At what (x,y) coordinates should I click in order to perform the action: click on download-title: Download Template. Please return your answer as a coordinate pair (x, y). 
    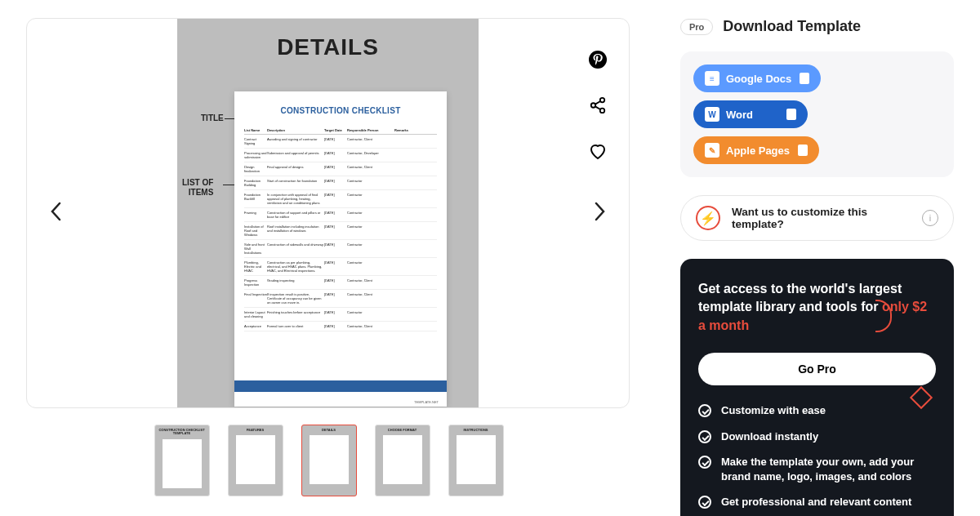
    Looking at the image, I should click on (792, 26).